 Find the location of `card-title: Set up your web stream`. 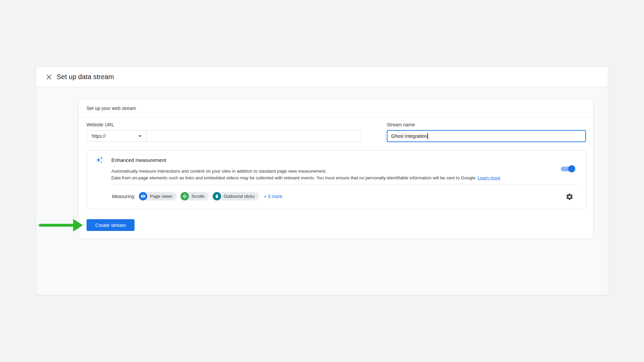

card-title: Set up your web stream is located at coordinates (336, 109).